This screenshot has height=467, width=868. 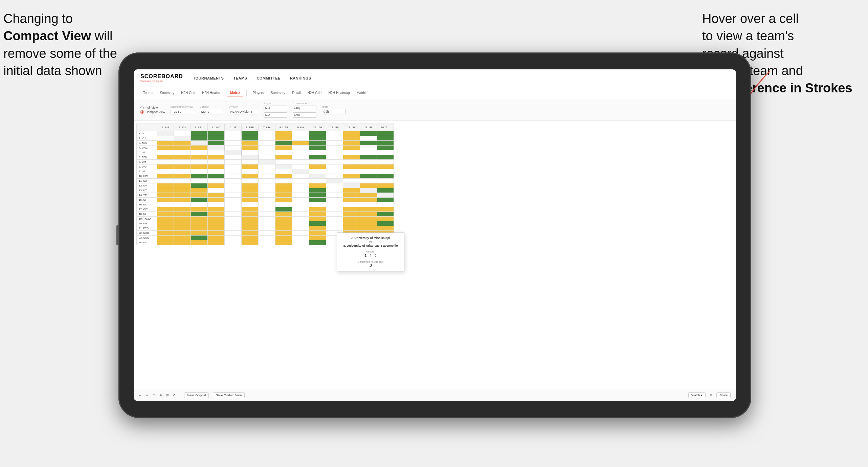 I want to click on save-custom-view-btn: Save Custom View, so click(x=229, y=395).